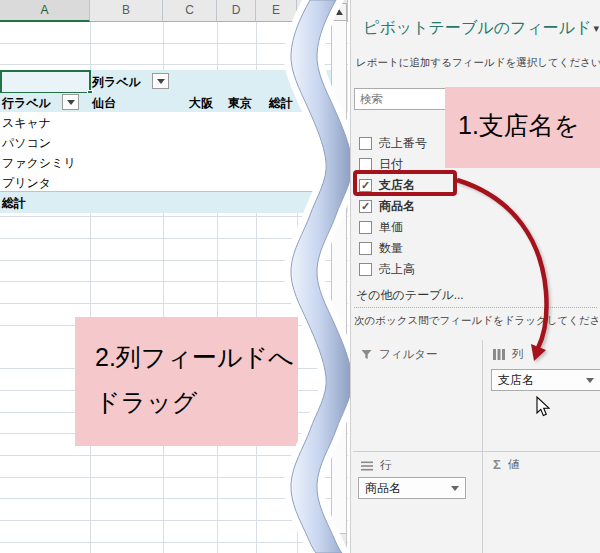  Describe the element at coordinates (174, 82) in the screenshot. I see `pivot-column-labels-row: 列ラベル` at that location.